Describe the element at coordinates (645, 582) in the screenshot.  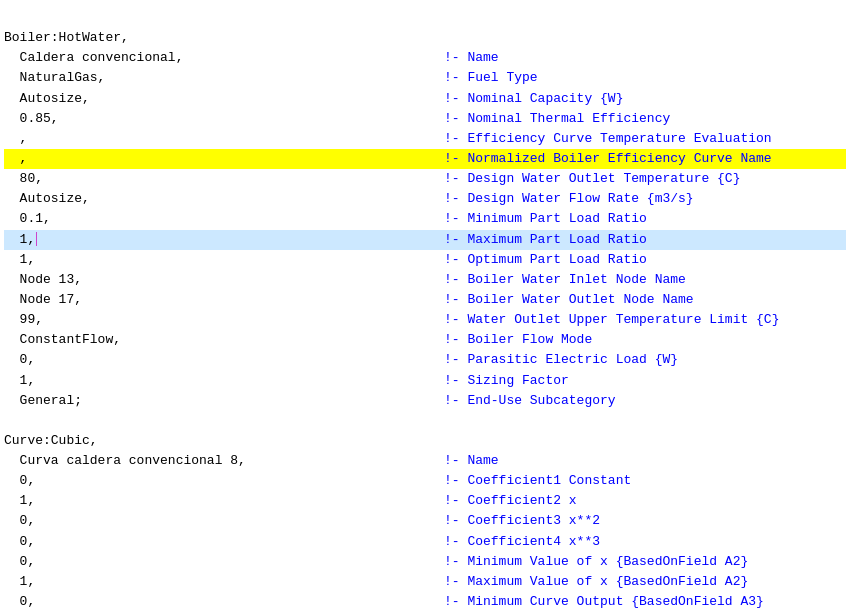
I see `code-comment: !- Maximum Value of x {BasedOnField A2}` at that location.